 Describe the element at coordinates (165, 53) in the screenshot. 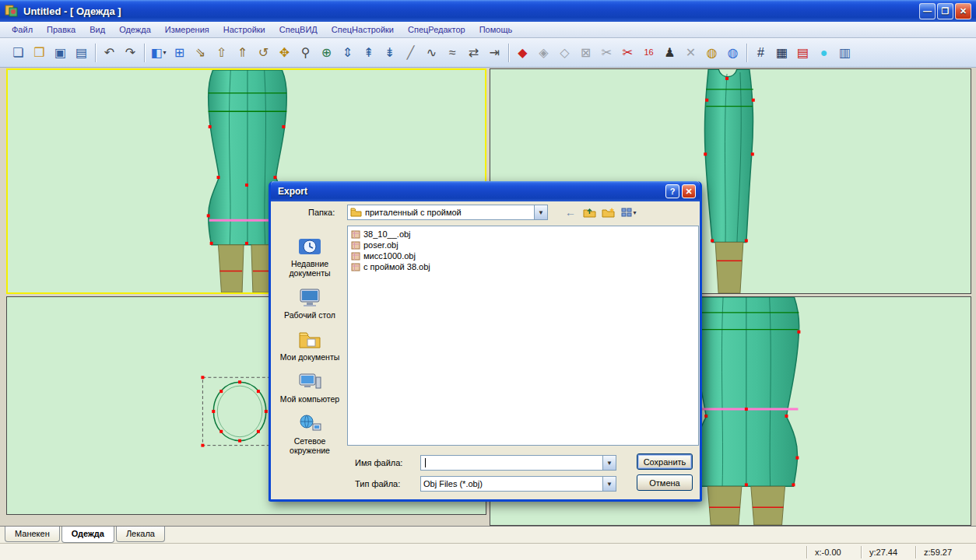

I see `dropdown-arrow-icon: ▾` at that location.